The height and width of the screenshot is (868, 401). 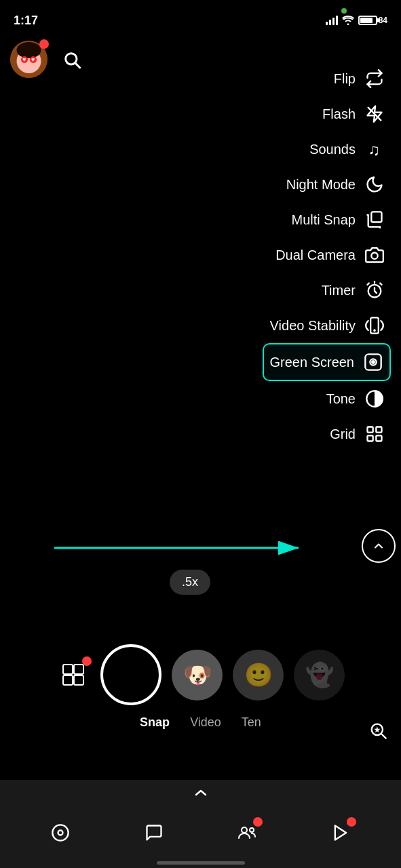 I want to click on lens-gallery-icon, so click(x=73, y=675).